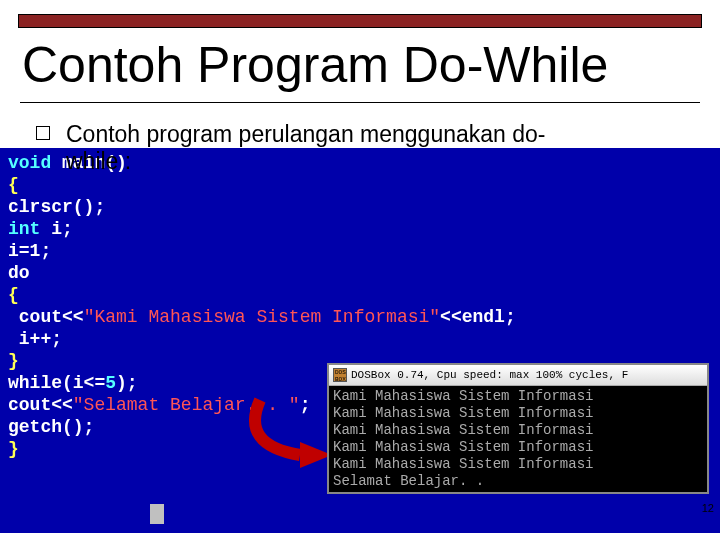 Image resolution: width=720 pixels, height=540 pixels. What do you see at coordinates (360, 102) in the screenshot?
I see `title-underline` at bounding box center [360, 102].